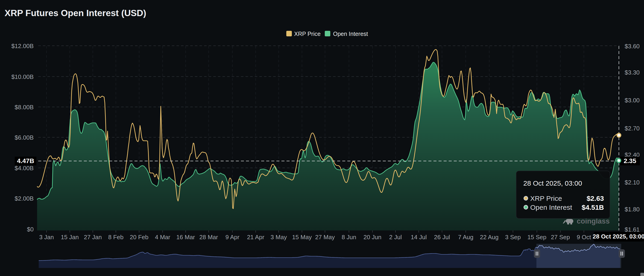  Describe the element at coordinates (490, 237) in the screenshot. I see `svg-text: 22 Aug` at that location.